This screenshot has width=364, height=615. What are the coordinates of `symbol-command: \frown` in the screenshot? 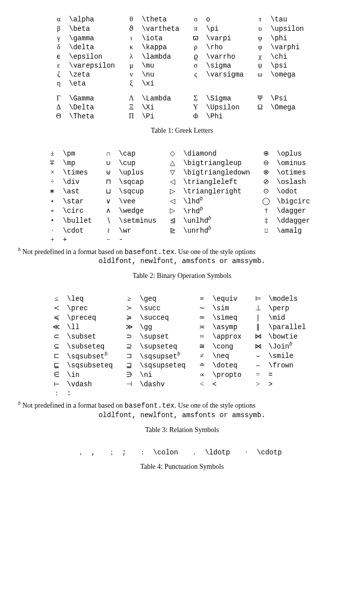 It's located at (291, 365).